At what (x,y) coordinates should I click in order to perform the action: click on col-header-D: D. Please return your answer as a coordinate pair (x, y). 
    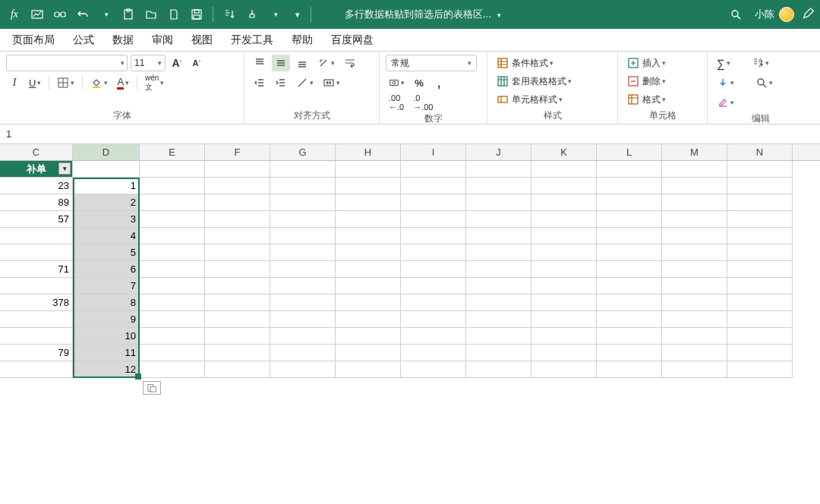
    Looking at the image, I should click on (106, 152).